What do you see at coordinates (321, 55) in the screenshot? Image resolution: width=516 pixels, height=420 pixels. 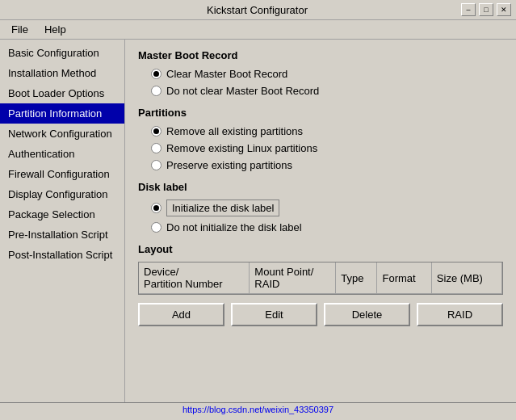 I see `master-boot-record-title: Master Boot Record` at bounding box center [321, 55].